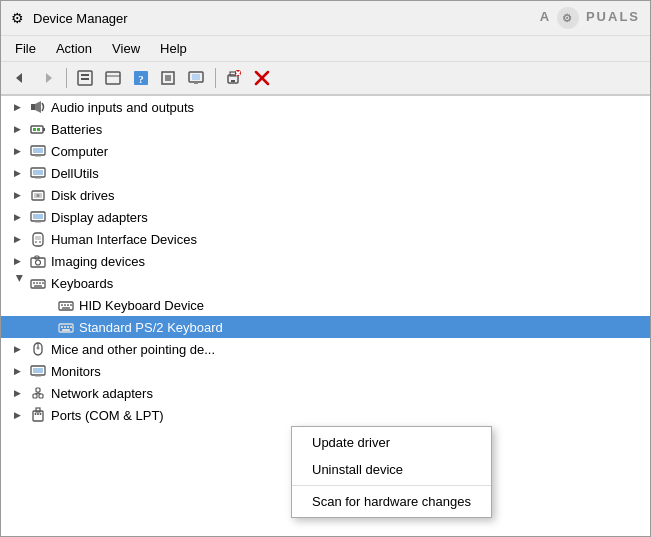  Describe the element at coordinates (17, 173) in the screenshot. I see `expander-dellutils: ▶` at that location.